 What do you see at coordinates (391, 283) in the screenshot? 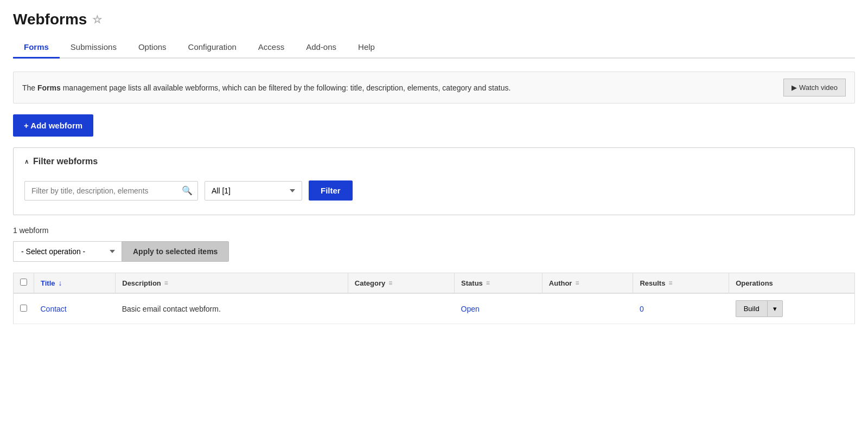
I see `th-category-filter-icon: ≡` at bounding box center [391, 283].